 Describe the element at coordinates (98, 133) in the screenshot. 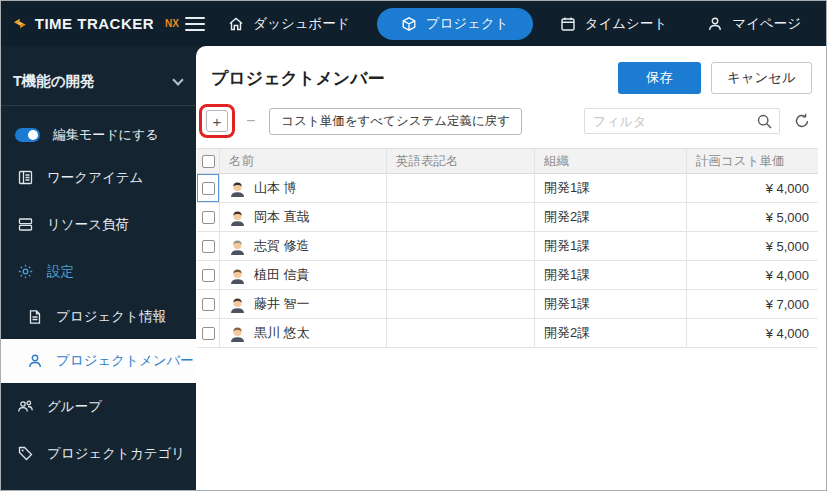

I see `edit-mode-toggle: 編集モードにする` at that location.